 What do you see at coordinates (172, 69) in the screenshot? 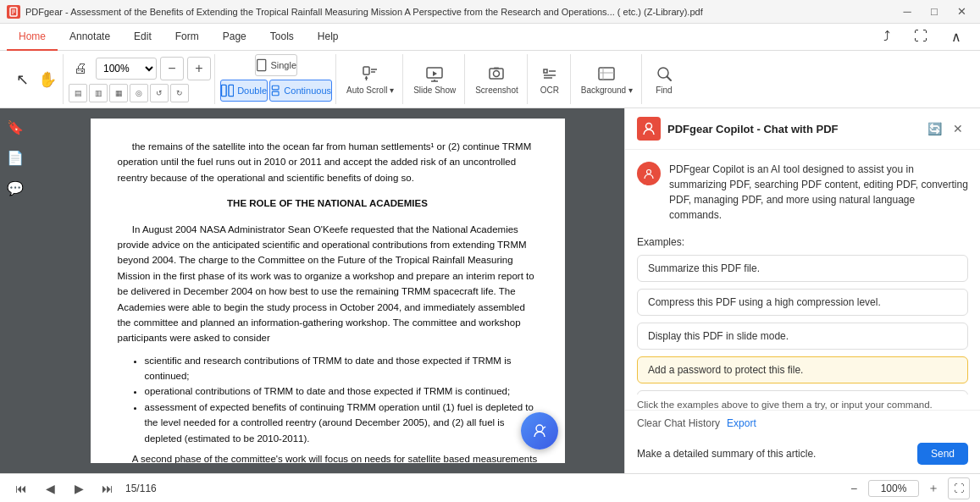
I see `zoom-out-button: −` at bounding box center [172, 69].